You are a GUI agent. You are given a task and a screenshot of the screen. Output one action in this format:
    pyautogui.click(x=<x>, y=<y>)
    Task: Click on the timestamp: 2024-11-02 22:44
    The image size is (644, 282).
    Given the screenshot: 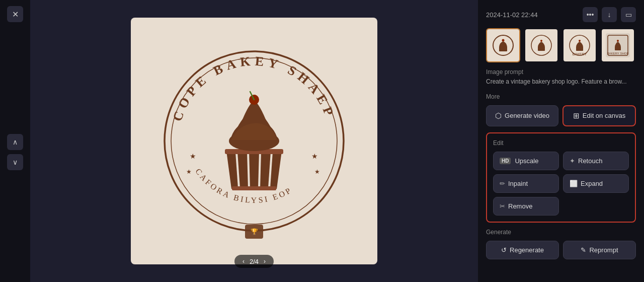 What is the action you would take?
    pyautogui.click(x=512, y=15)
    